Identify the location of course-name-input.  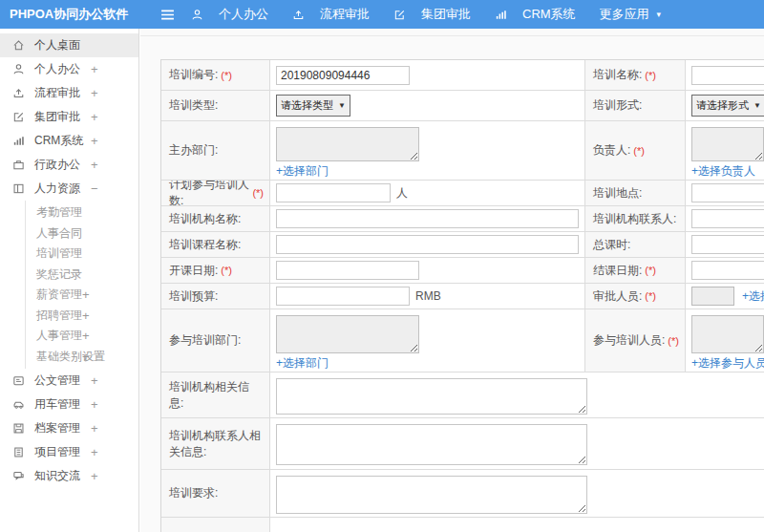
(428, 245).